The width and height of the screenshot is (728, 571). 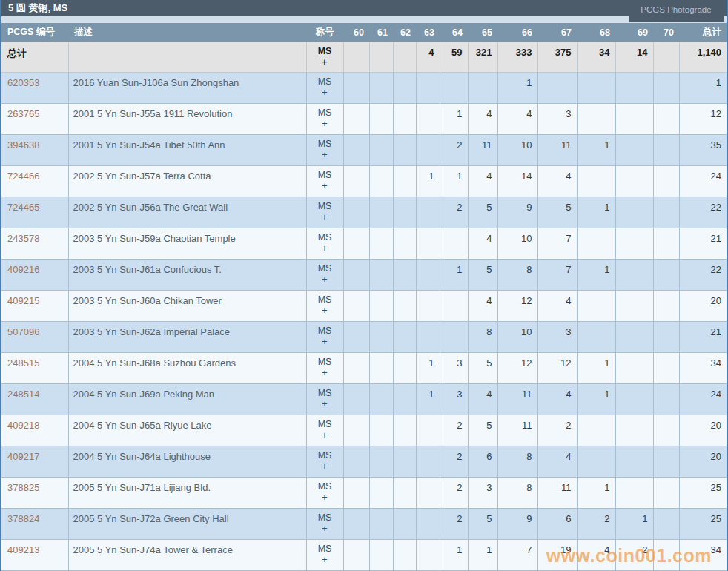 I want to click on column-header-total: 总计, so click(x=703, y=33).